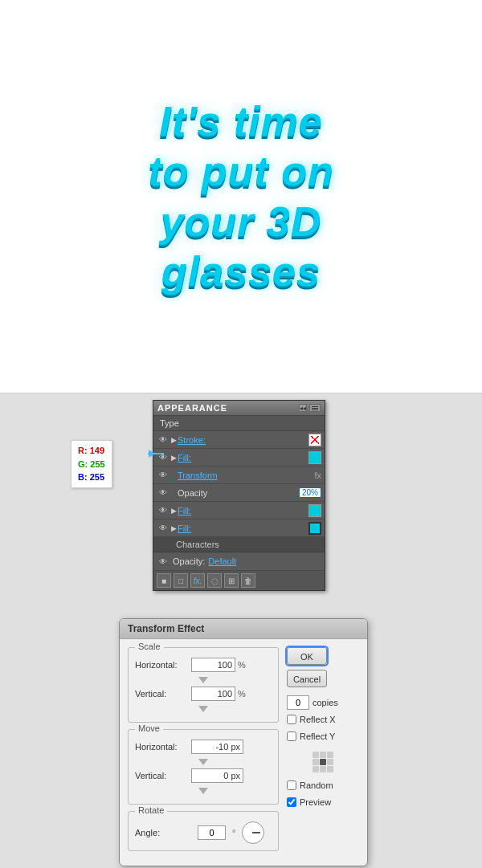 The height and width of the screenshot is (868, 482). Describe the element at coordinates (203, 791) in the screenshot. I see `move-v-slider-triangle` at that location.